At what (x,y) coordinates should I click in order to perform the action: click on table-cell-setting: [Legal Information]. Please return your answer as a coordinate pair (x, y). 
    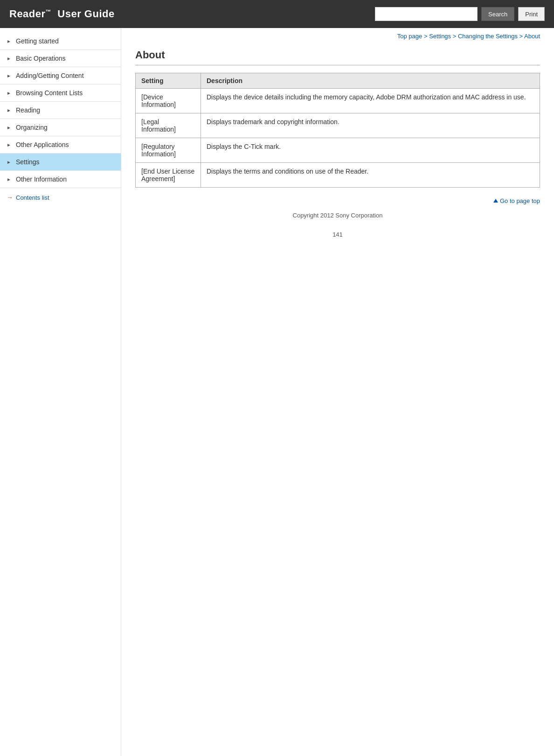
    Looking at the image, I should click on (168, 126).